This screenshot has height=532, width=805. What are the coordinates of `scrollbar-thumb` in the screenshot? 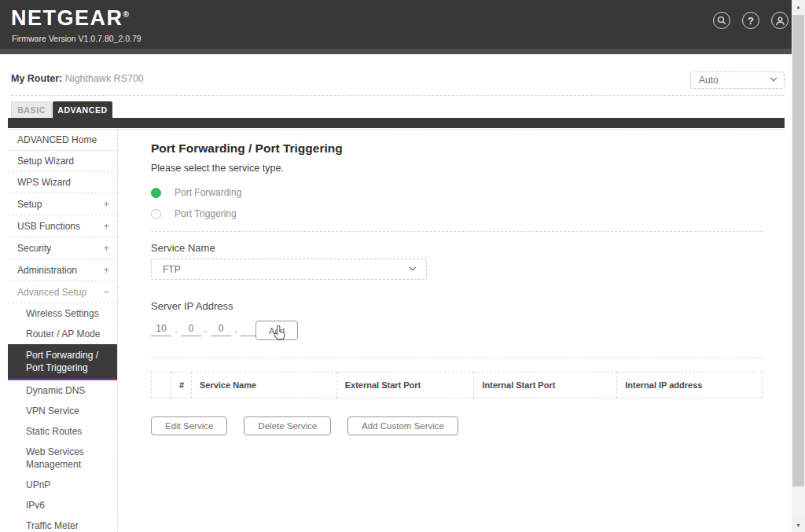 It's located at (799, 251).